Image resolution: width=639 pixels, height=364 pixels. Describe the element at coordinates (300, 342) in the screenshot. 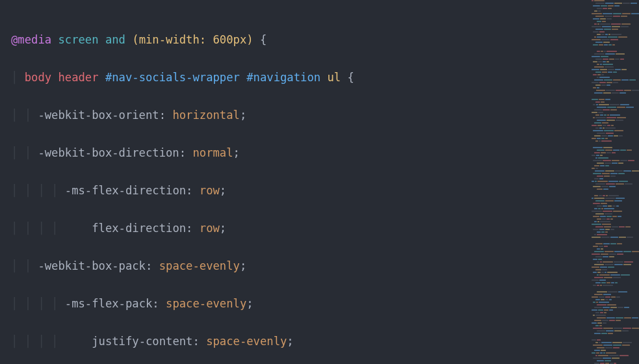

I see `code-line: │ │ │ │ justify-content: space-evenly;` at that location.